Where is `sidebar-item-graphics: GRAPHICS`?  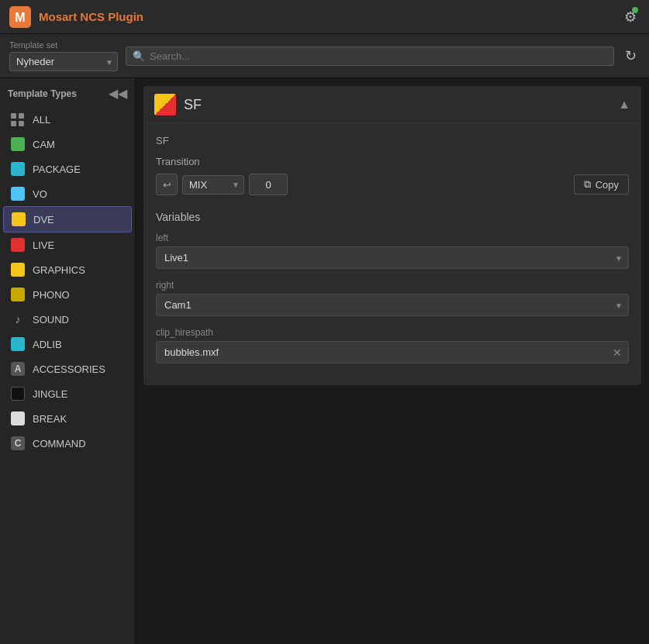
sidebar-item-graphics: GRAPHICS is located at coordinates (67, 270).